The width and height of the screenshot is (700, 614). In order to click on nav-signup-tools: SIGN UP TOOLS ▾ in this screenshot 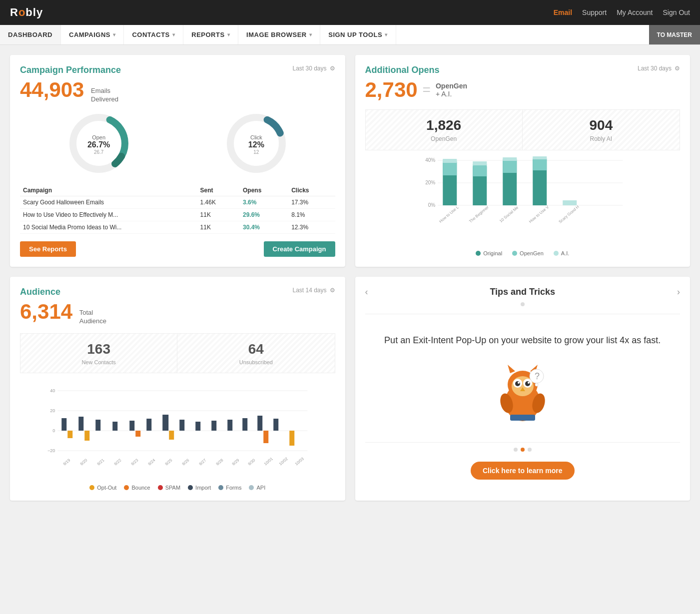, I will do `click(358, 35)`.